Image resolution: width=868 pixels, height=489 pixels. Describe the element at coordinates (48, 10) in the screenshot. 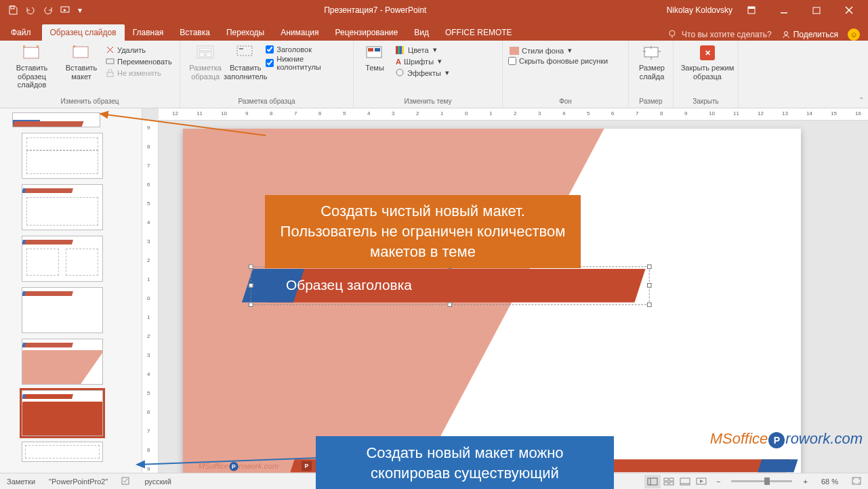

I see `redo-icon` at that location.